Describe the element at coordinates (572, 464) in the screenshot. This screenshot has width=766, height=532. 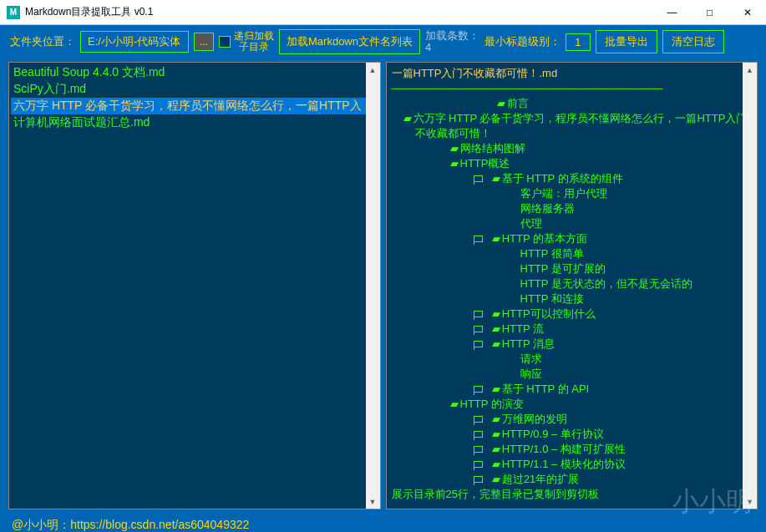
I see `outline-item: ▰HTTP/1.1 – 模块化的协议` at that location.